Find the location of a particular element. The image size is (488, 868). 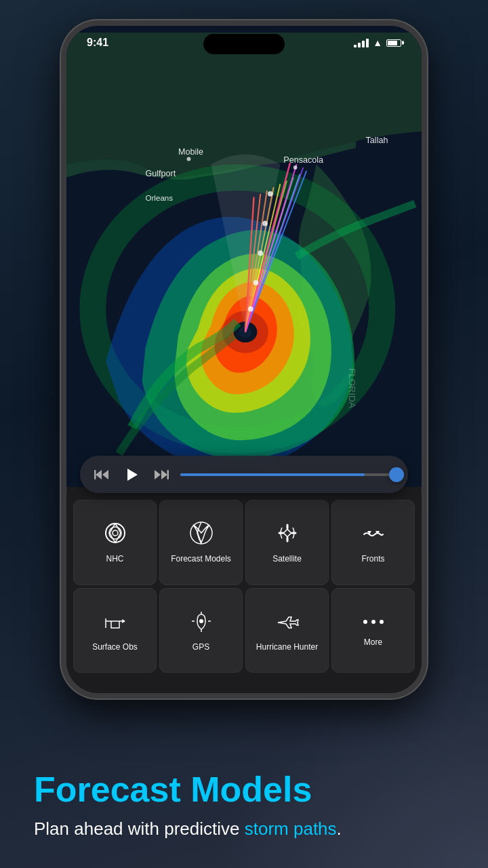

headline: Forecast Models is located at coordinates (244, 789).